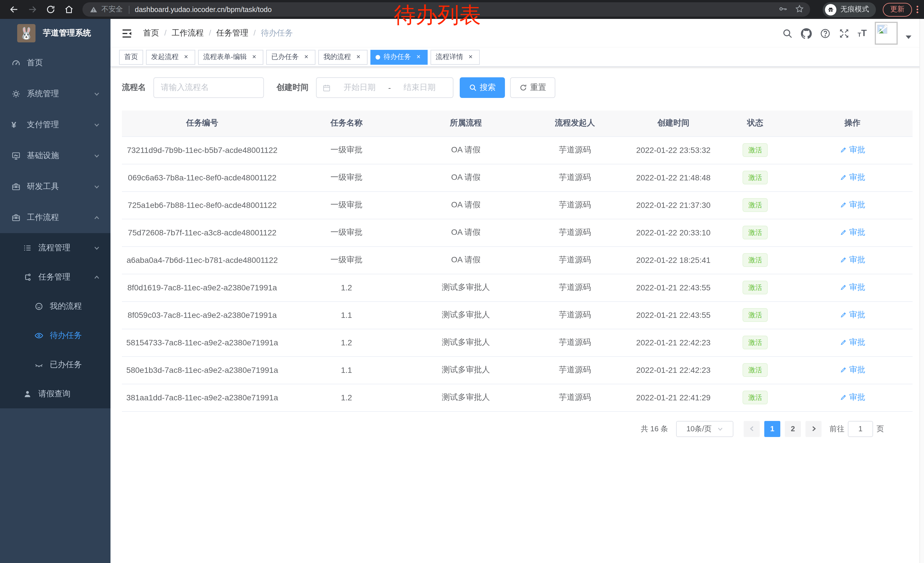 The image size is (924, 563). What do you see at coordinates (385, 88) in the screenshot?
I see `date-range-input: 开始日期 - 结束日期` at bounding box center [385, 88].